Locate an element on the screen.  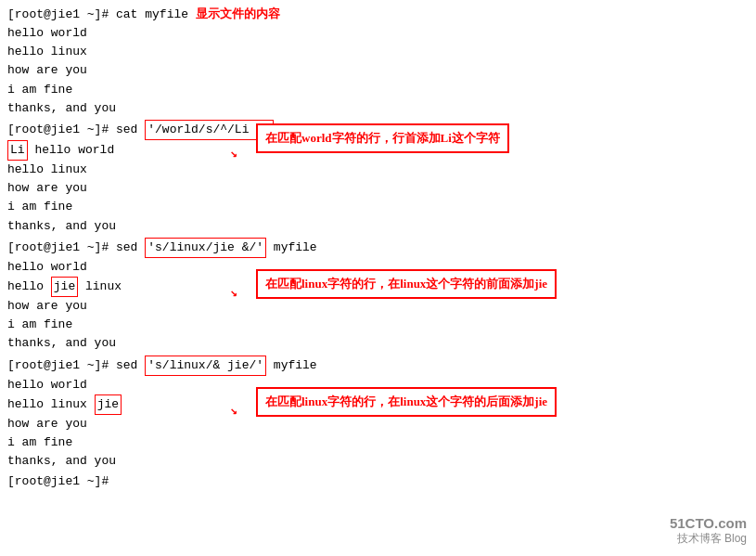
annotation-box-4: 在匹配linux字符的行，在linux这个字符的后面添加jie is located at coordinates (406, 402).